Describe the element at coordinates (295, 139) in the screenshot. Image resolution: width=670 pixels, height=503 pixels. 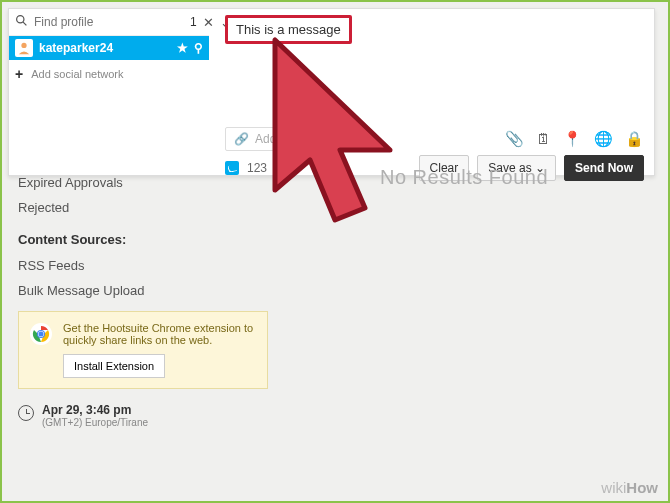
I see `link-input: 🔗 Add a link` at that location.